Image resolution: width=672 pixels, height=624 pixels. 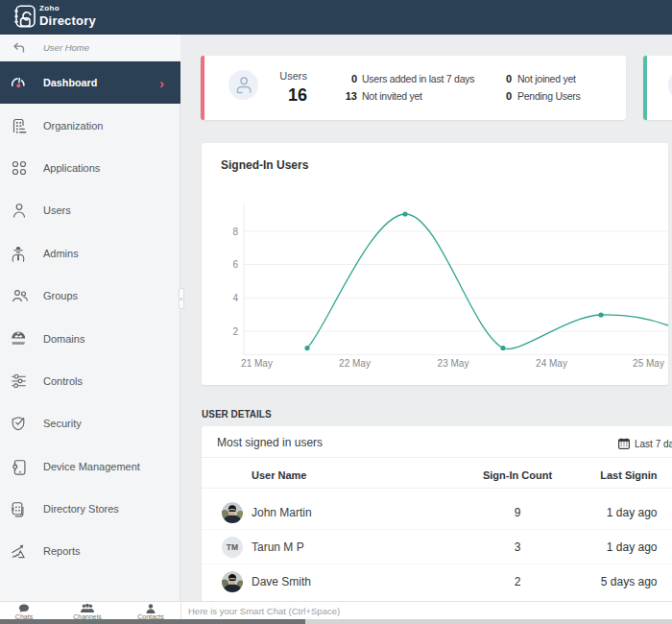 What do you see at coordinates (551, 363) in the screenshot?
I see `svg-text: 24 May` at bounding box center [551, 363].